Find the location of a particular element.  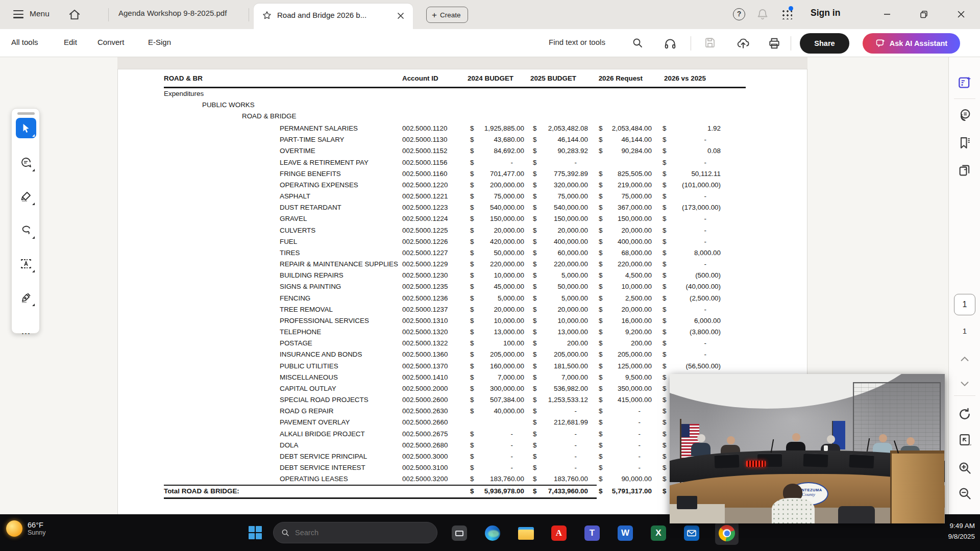

total-top-rule is located at coordinates (380, 485).